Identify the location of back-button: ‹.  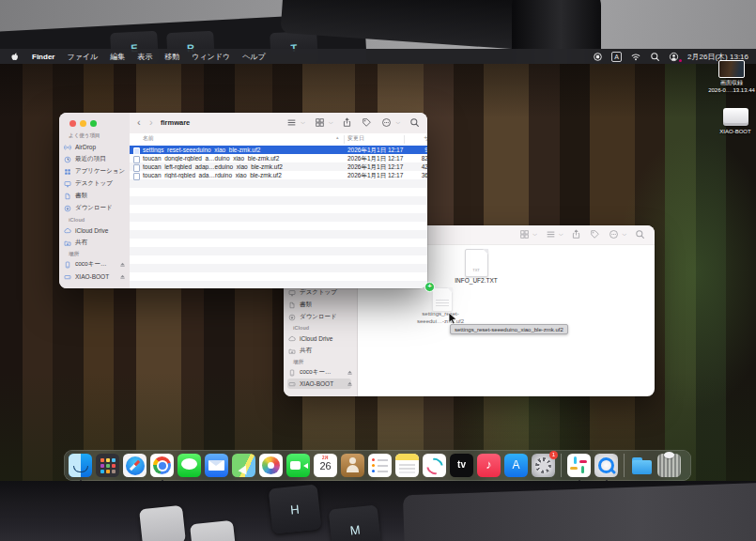
(139, 122).